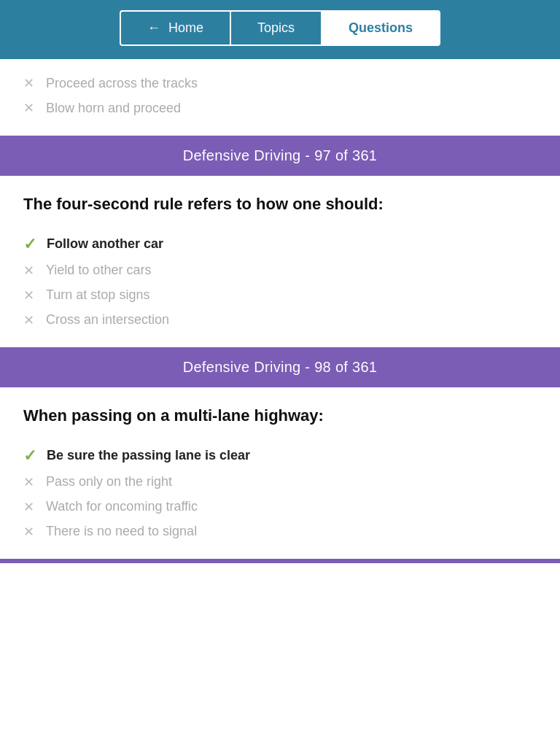 This screenshot has height=747, width=560. I want to click on section-header-98: Defensive Driving - 98 of 361, so click(280, 368).